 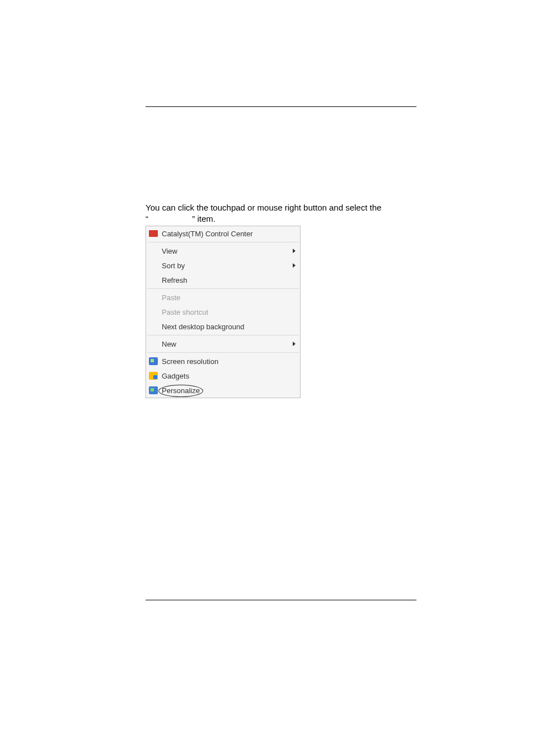 What do you see at coordinates (153, 234) in the screenshot?
I see `ati-icon` at bounding box center [153, 234].